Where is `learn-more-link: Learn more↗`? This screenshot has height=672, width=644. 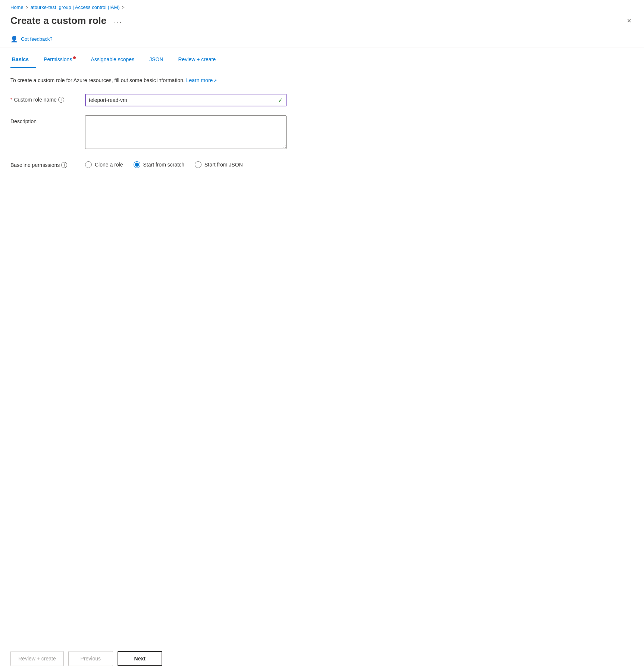 learn-more-link: Learn more↗ is located at coordinates (201, 80).